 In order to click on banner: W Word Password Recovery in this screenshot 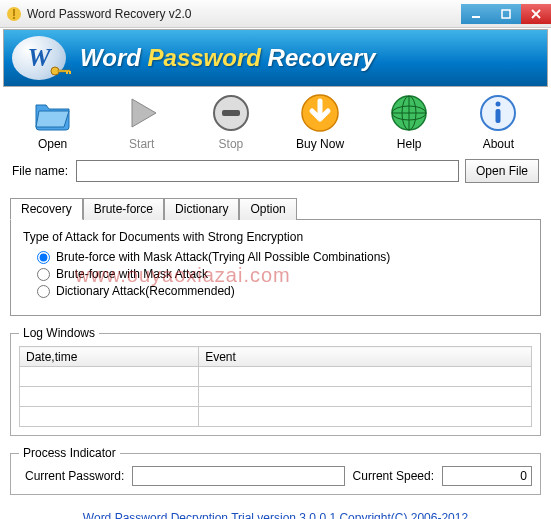, I will do `click(276, 58)`.